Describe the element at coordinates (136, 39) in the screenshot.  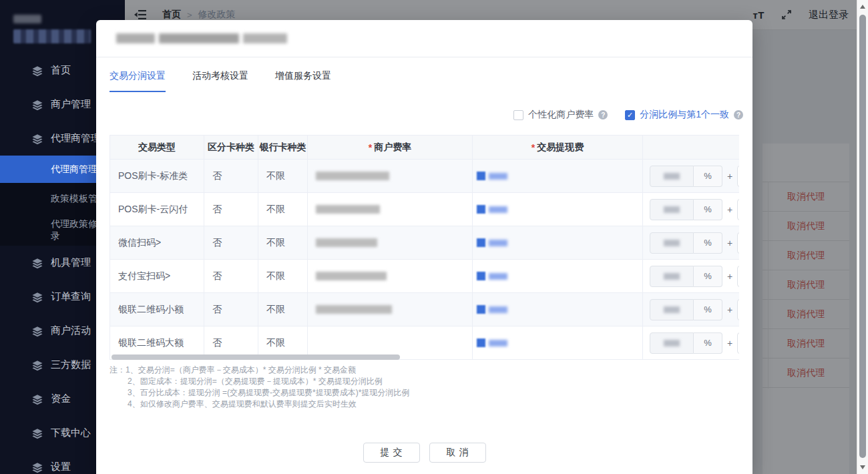
I see `redacted-block` at that location.